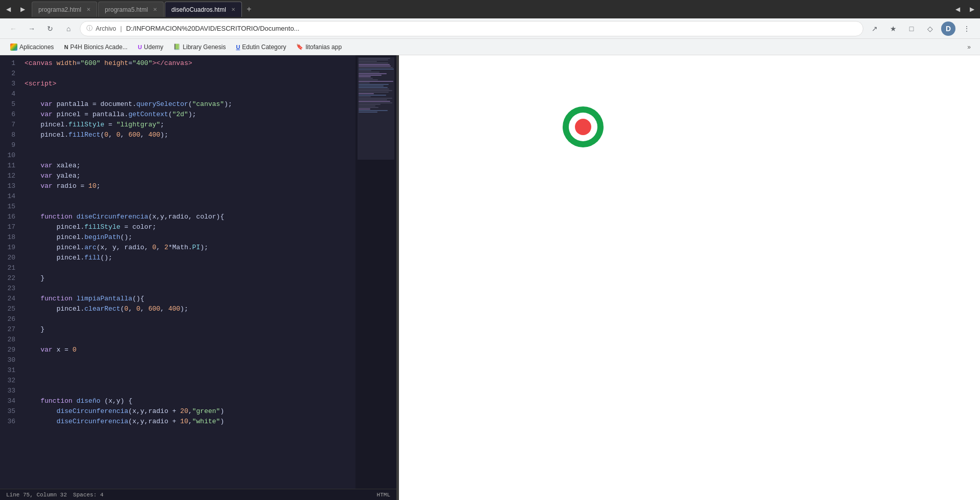 The height and width of the screenshot is (500, 980). Describe the element at coordinates (190, 309) in the screenshot. I see `code-line-25: pincel.clearRect(0, 0, 600, 400);` at that location.